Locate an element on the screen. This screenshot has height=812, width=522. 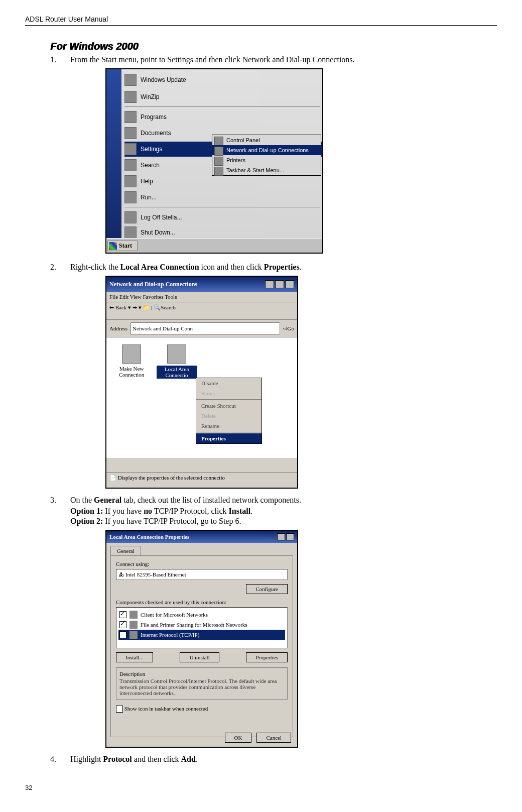
components-list: Client for Microsoft Networks File and P… is located at coordinates (202, 628).